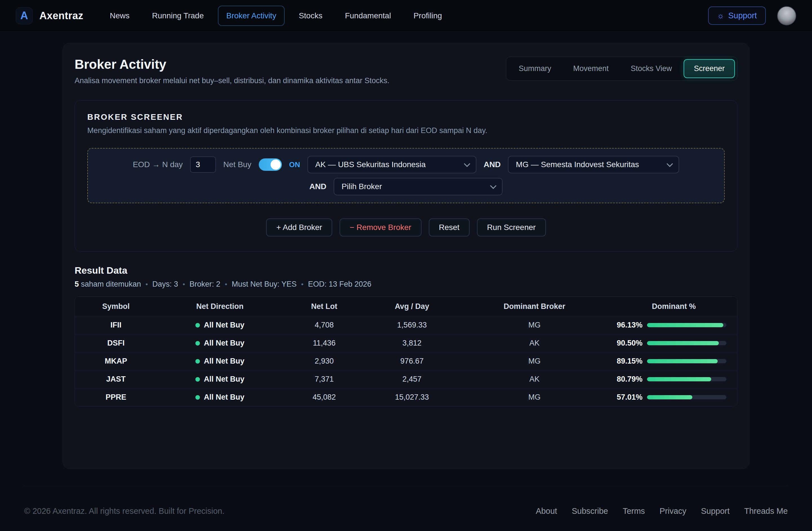 This screenshot has width=812, height=531. What do you see at coordinates (406, 284) in the screenshot?
I see `result-meta: 5 saham ditemukan • Days: 3 • Broker: 2 …` at bounding box center [406, 284].